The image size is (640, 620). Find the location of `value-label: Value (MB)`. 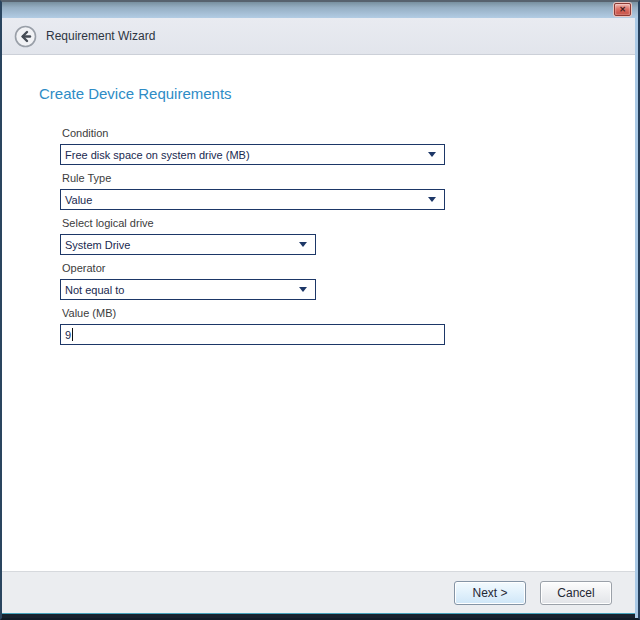

value-label: Value (MB) is located at coordinates (350, 313).